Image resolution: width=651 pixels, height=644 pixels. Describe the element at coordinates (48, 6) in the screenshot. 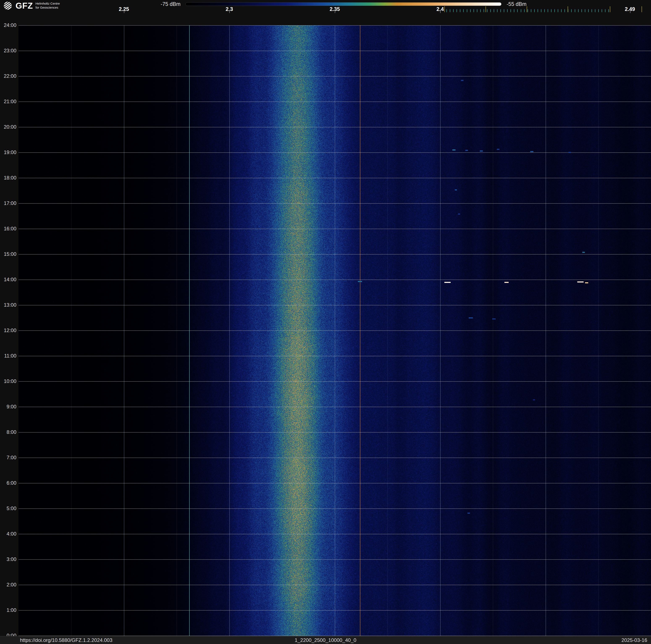

I see `gfz-logo-subtitle: Helmholtz Centre for Geosciences` at that location.